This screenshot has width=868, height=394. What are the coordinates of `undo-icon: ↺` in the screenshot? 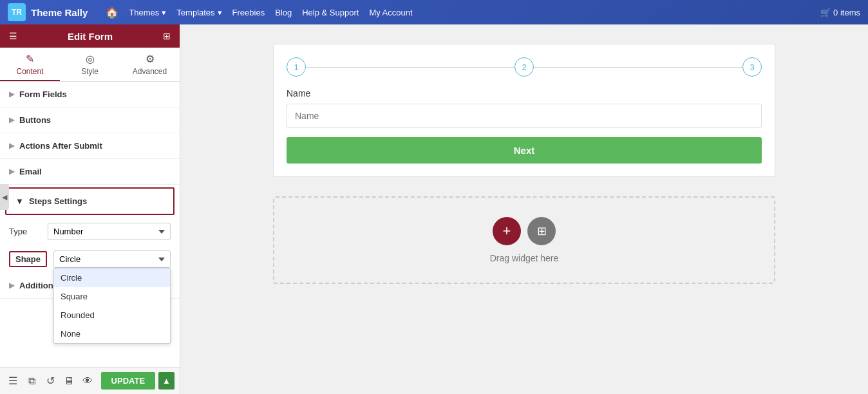 It's located at (50, 381).